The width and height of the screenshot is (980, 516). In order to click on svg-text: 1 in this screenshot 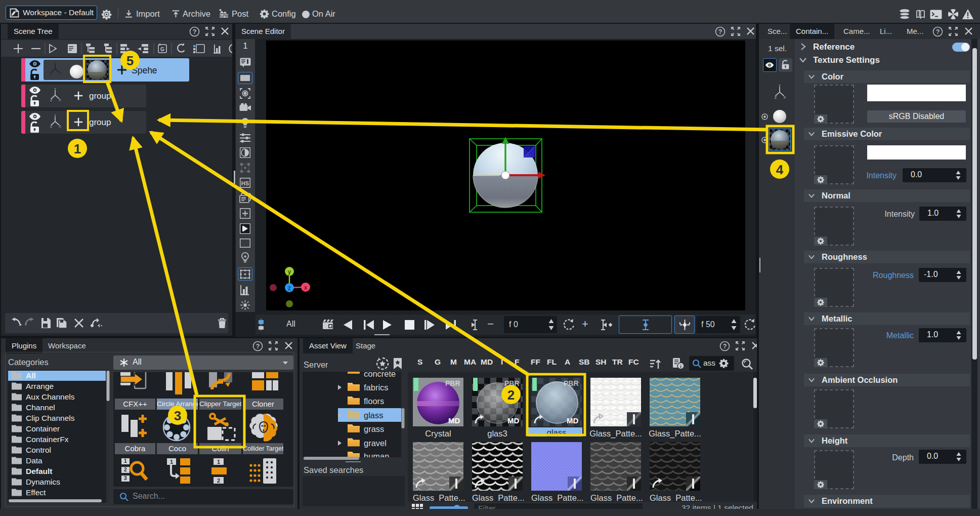, I will do `click(77, 149)`.